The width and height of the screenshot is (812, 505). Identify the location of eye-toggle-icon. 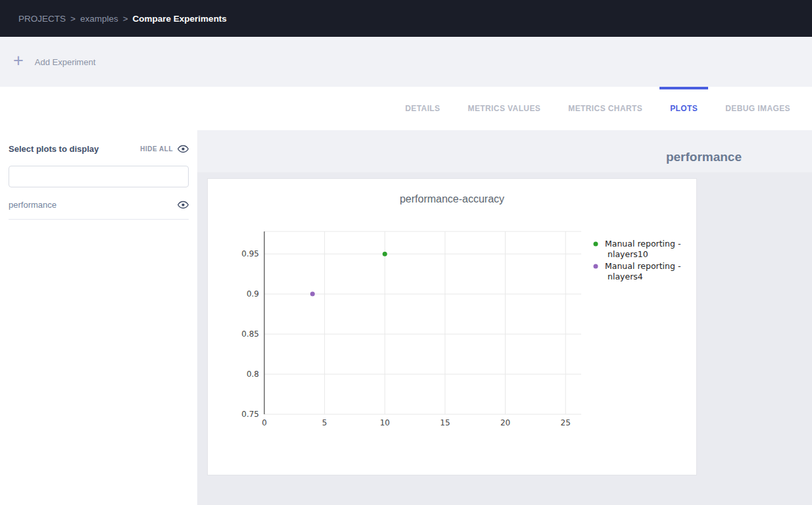
(183, 205).